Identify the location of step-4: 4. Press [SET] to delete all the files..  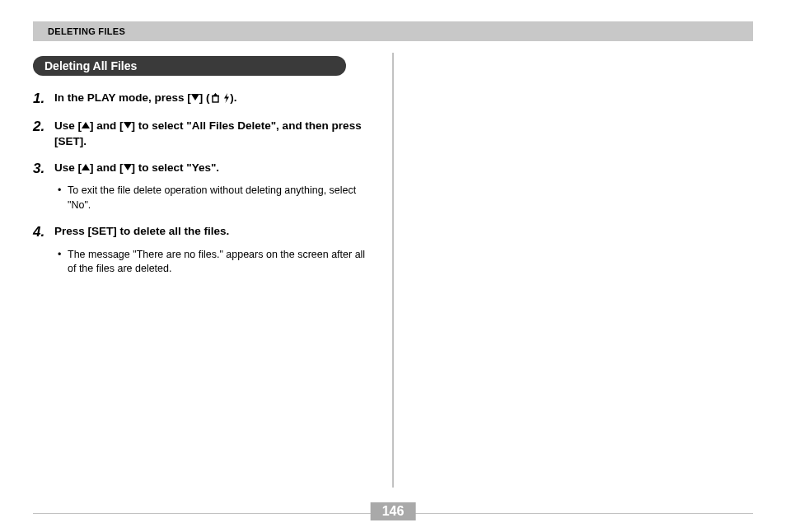
(199, 232).